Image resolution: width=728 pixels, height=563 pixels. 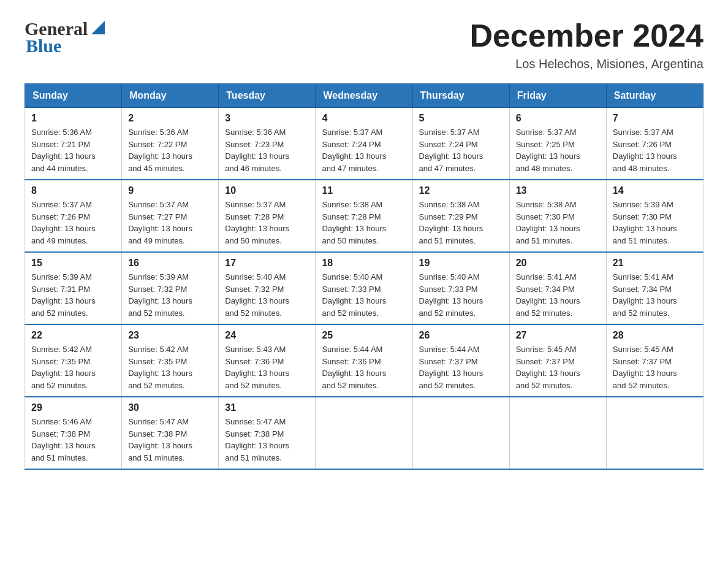 I want to click on day-info: Sunrise: 5:36 AM Sunset: 7:23 PM Dayligh…, so click(x=267, y=150).